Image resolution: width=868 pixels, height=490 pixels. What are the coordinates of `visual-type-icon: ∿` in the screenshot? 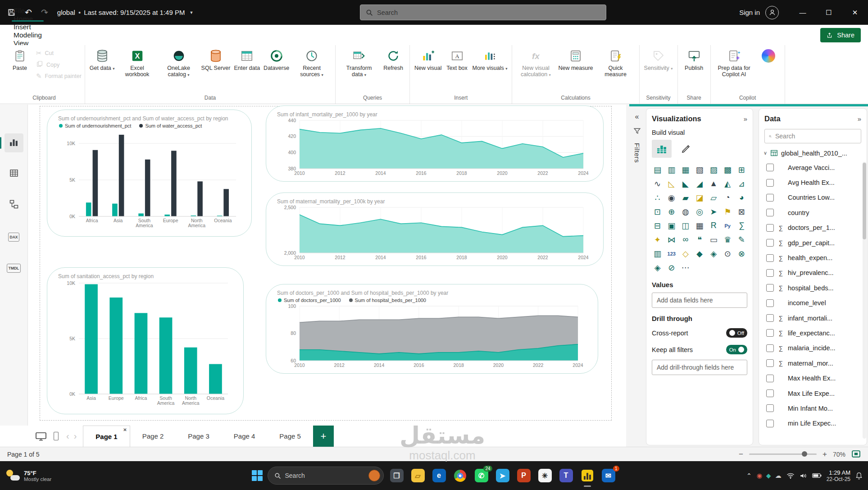 It's located at (658, 184).